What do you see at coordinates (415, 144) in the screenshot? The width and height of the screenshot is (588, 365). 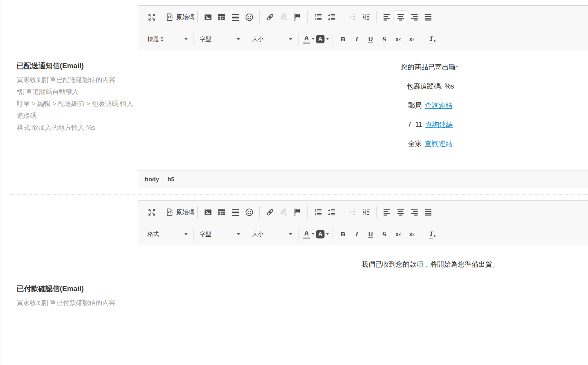 I see `carrier-name: 全家` at bounding box center [415, 144].